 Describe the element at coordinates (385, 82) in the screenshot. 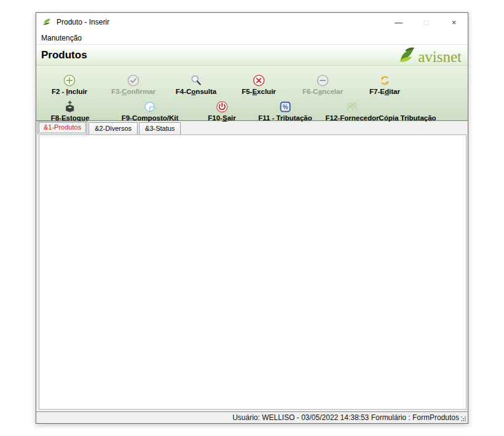

I see `f7-editar-button: F7-Editar` at that location.